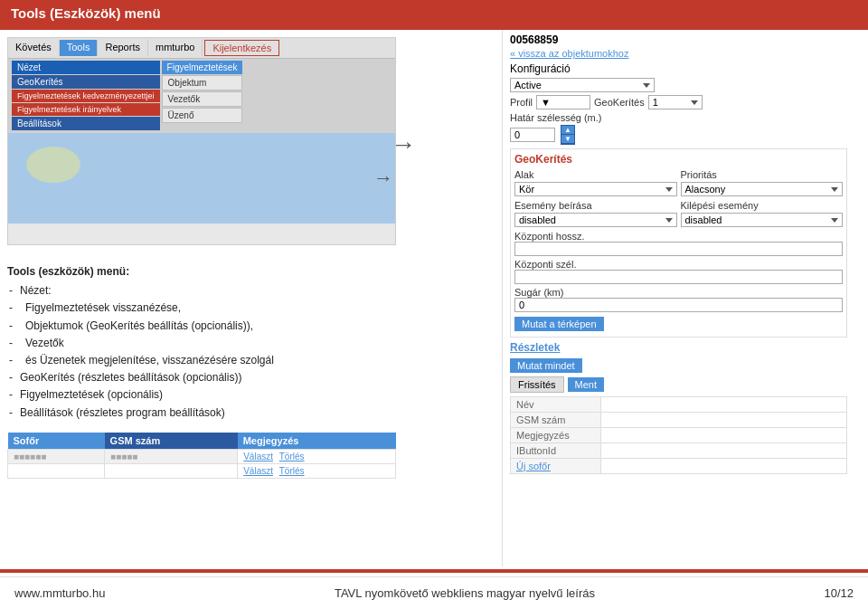 The width and height of the screenshot is (868, 609). Describe the element at coordinates (202, 326) in the screenshot. I see `desc-item-2: Objektumok (GeoKerítés beállítás (opcion…` at that location.